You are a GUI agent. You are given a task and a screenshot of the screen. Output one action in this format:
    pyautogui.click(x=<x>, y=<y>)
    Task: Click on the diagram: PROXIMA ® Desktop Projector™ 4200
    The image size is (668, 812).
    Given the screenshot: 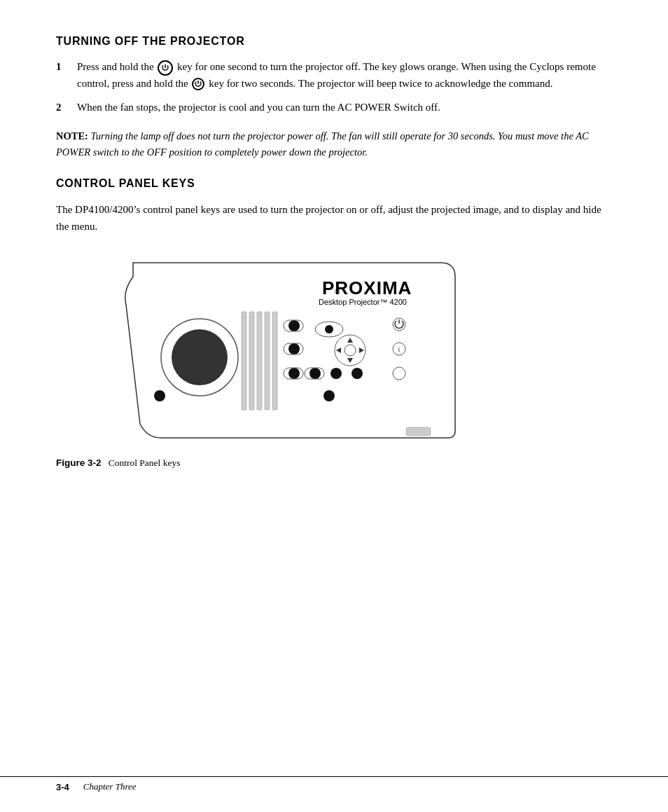 What is the action you would take?
    pyautogui.click(x=273, y=350)
    